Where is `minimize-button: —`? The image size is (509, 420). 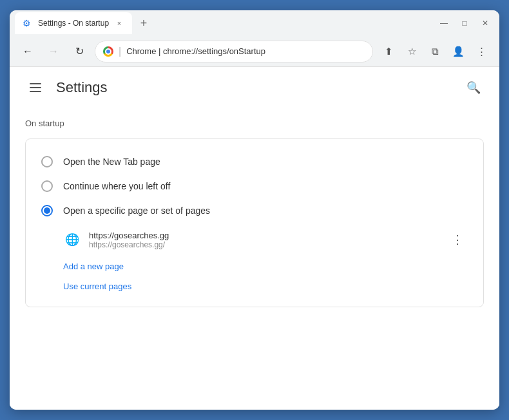
minimize-button: — is located at coordinates (444, 23).